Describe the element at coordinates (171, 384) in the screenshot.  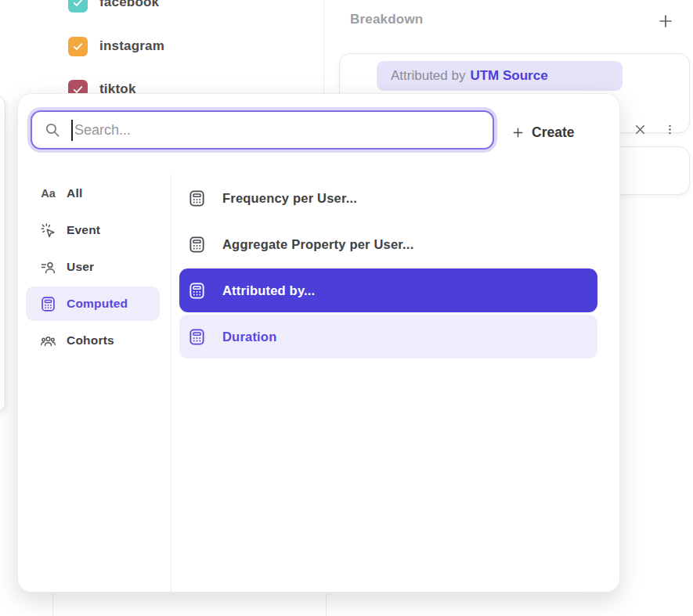
I see `popup-column-divider` at that location.